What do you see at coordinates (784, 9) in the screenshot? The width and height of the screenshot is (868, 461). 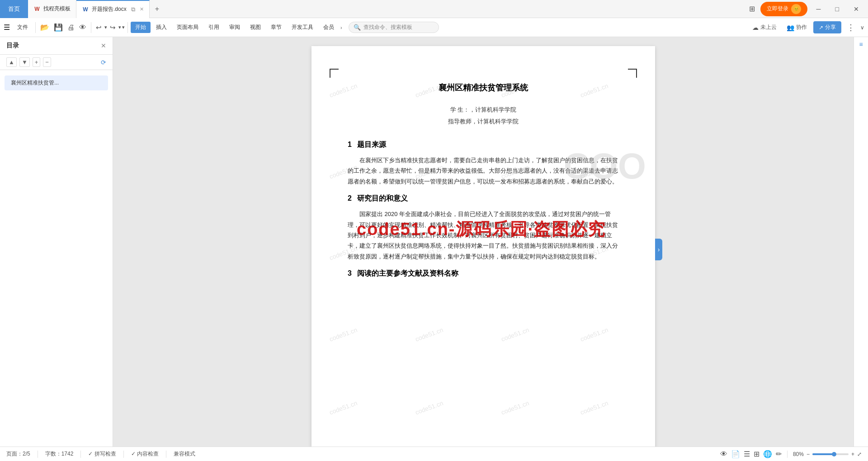 I see `login-button: 立即登录 😊` at bounding box center [784, 9].